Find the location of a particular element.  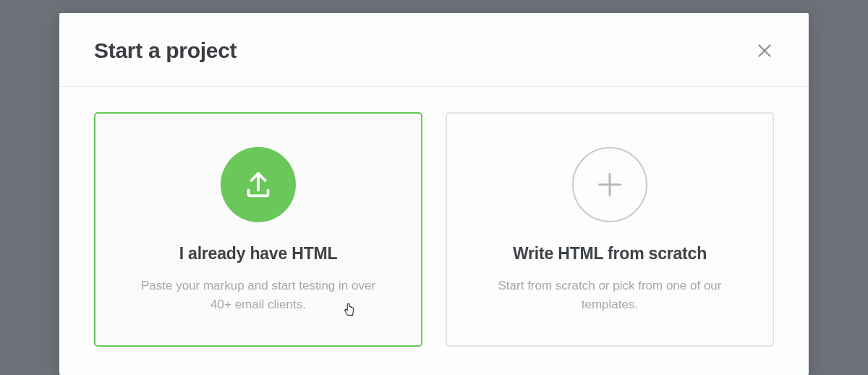

upload-icon is located at coordinates (258, 185).